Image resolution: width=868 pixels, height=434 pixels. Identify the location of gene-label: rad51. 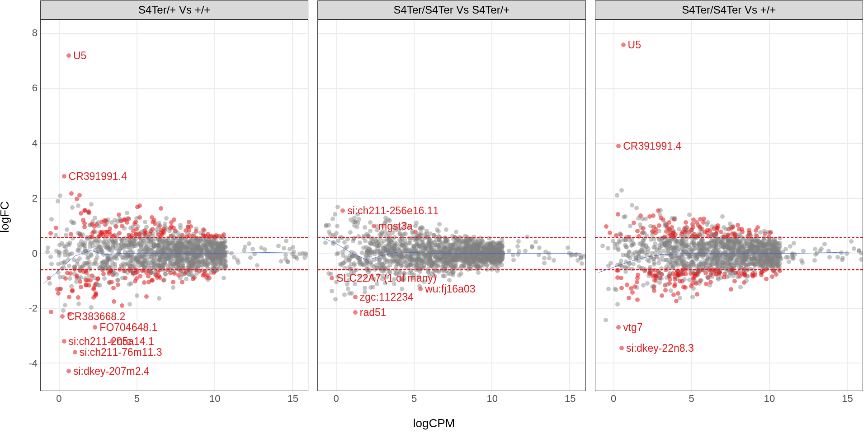
(373, 312).